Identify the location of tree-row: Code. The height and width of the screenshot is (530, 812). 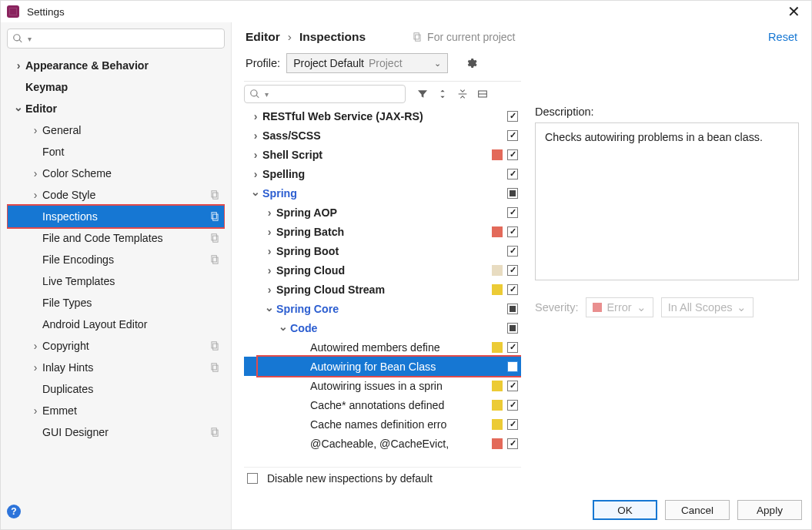
(383, 328).